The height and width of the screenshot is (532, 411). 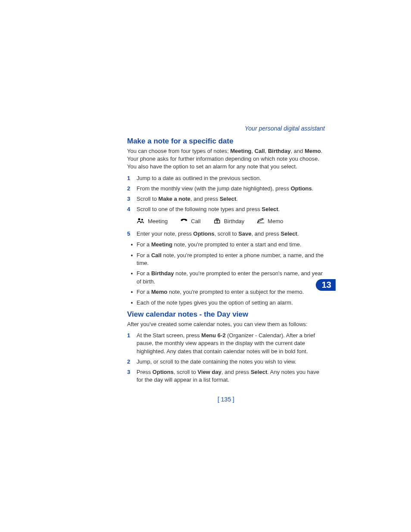 I want to click on page-number: [ 135 ], so click(x=226, y=399).